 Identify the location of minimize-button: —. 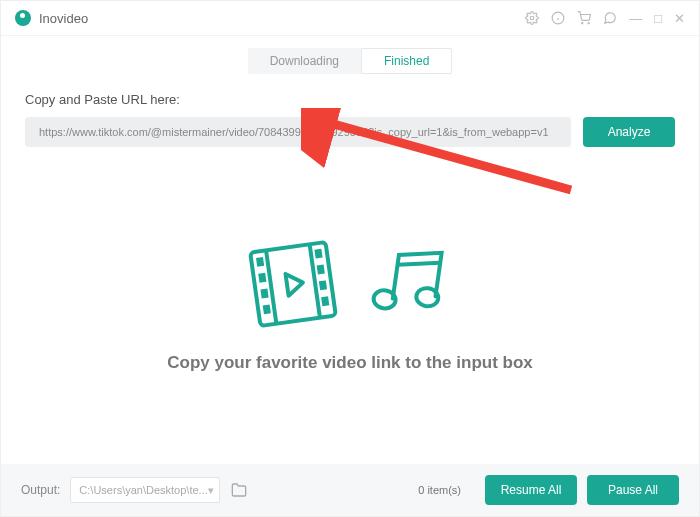
(636, 18).